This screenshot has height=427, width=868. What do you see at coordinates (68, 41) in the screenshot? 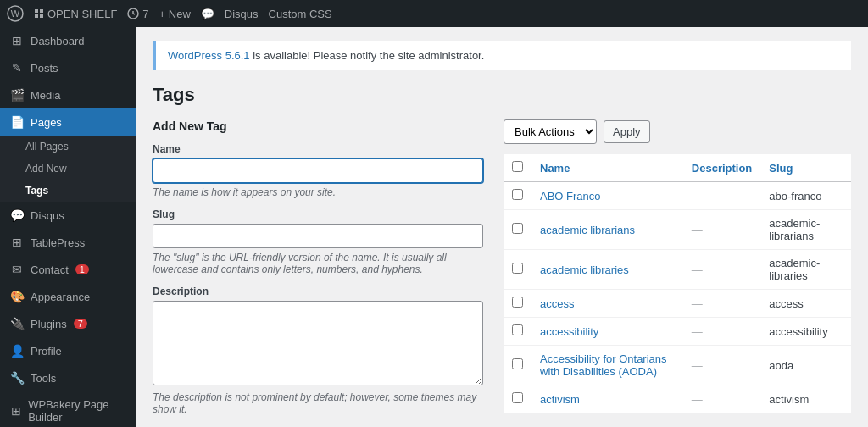
I see `sidebar-item-dashboard: ⊞ Dashboard` at bounding box center [68, 41].